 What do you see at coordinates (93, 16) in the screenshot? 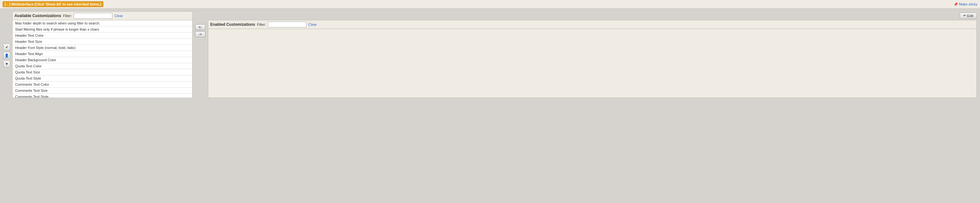
I see `filter-input-left` at bounding box center [93, 16].